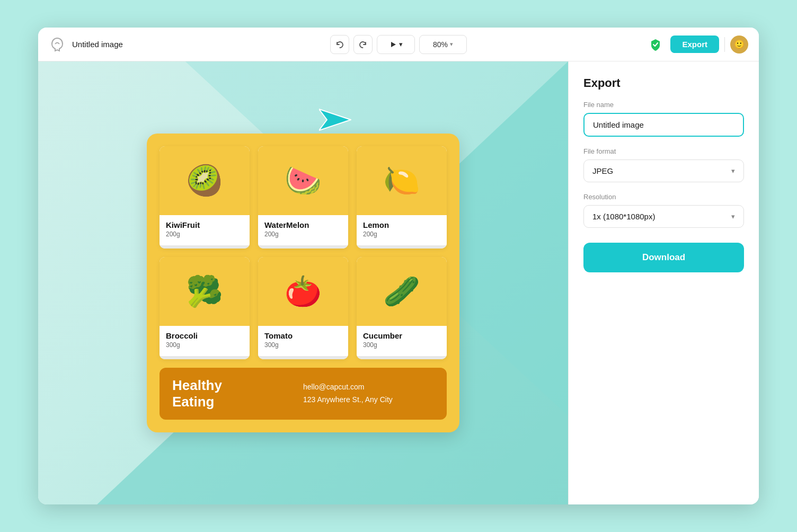 This screenshot has height=532, width=797. Describe the element at coordinates (663, 152) in the screenshot. I see `file-format-label: File format` at that location.